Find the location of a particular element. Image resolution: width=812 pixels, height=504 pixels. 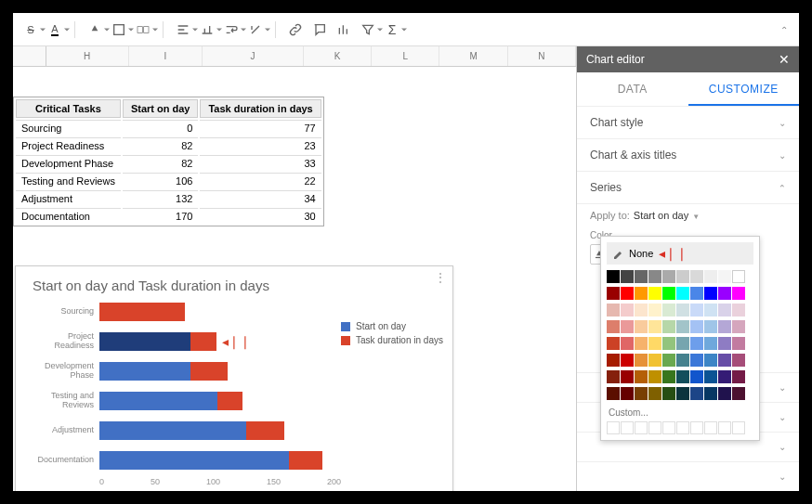

chart-bar: Testing andReviews is located at coordinates (183, 401).